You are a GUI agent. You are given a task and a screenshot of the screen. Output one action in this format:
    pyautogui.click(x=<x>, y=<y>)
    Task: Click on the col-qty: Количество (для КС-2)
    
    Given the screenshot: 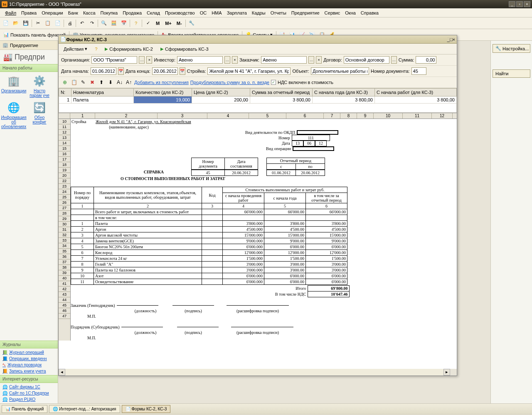 What is the action you would take?
    pyautogui.click(x=163, y=92)
    